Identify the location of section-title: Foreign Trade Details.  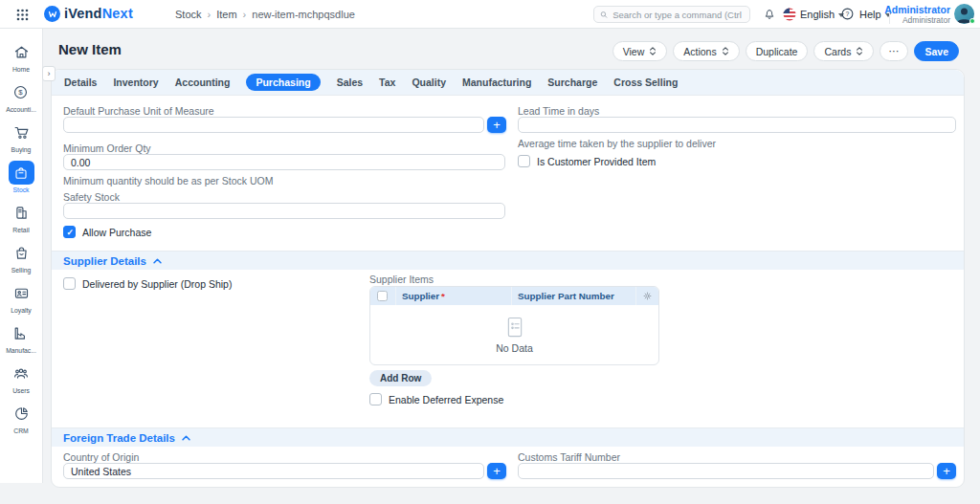
(119, 438).